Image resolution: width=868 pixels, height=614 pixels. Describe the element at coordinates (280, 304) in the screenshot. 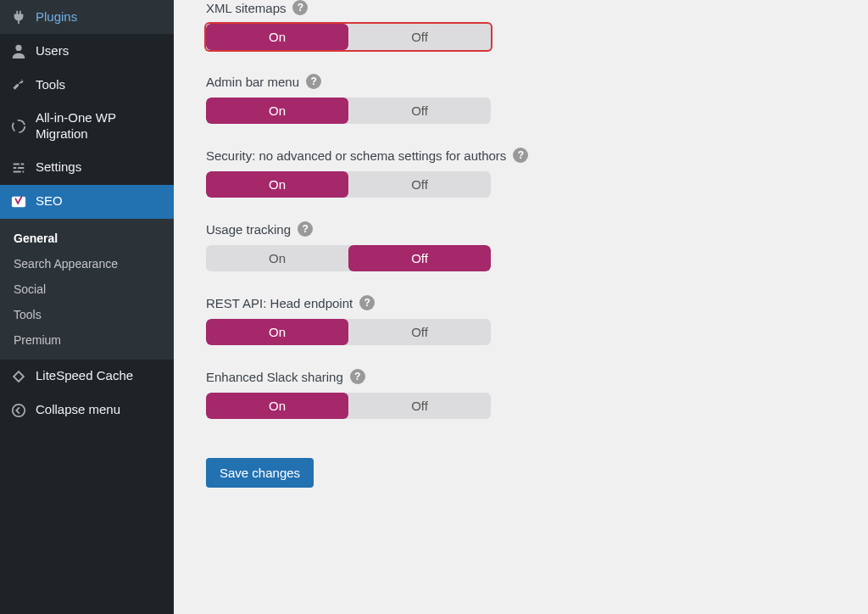

I see `setting-label-text: REST API: Head endpoint` at that location.